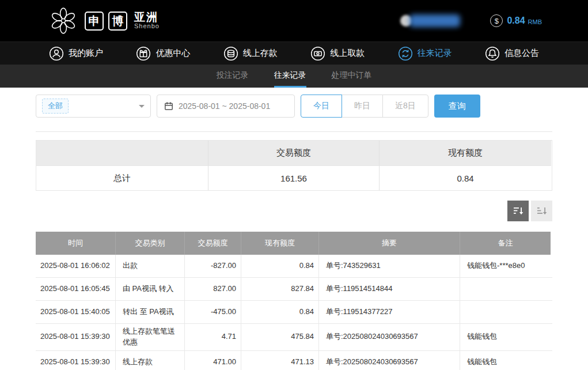 This screenshot has height=370, width=588. Describe the element at coordinates (226, 106) in the screenshot. I see `date-range-input: 2025-08-01 ~ 2025-08-01` at that location.